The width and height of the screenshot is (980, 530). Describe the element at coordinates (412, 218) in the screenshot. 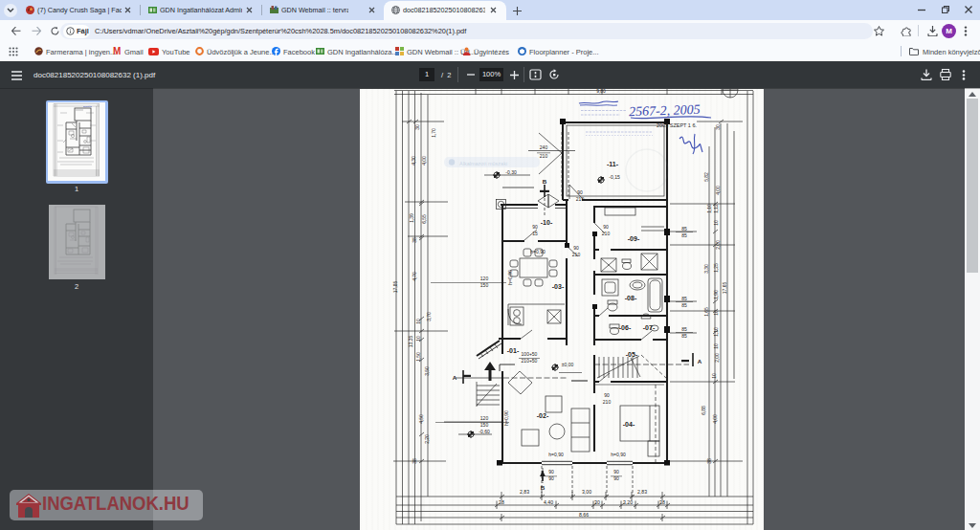

I see `svg-text: 1,39` at that location.